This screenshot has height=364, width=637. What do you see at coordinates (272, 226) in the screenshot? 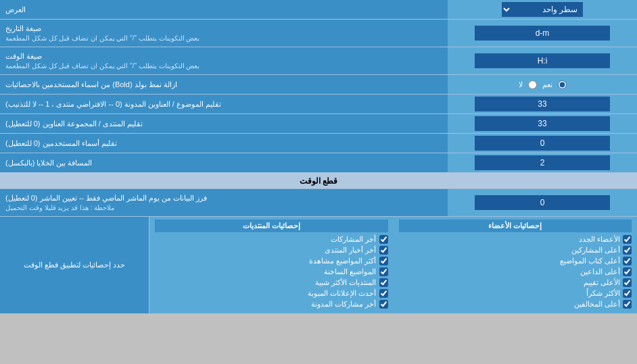
I see `forums-stats-header: إحصائيات المنتديات` at bounding box center [272, 226].